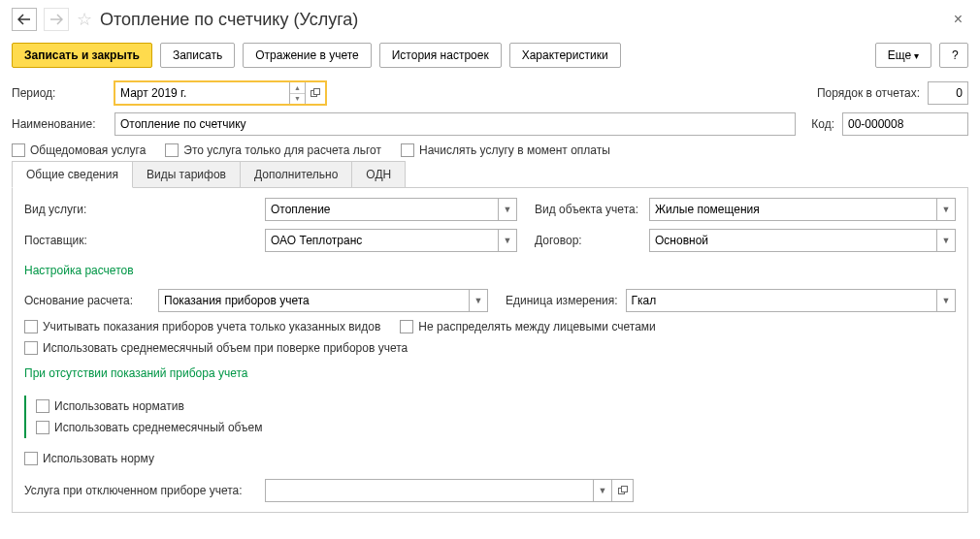  Describe the element at coordinates (903, 55) in the screenshot. I see `more-button: Еще` at that location.